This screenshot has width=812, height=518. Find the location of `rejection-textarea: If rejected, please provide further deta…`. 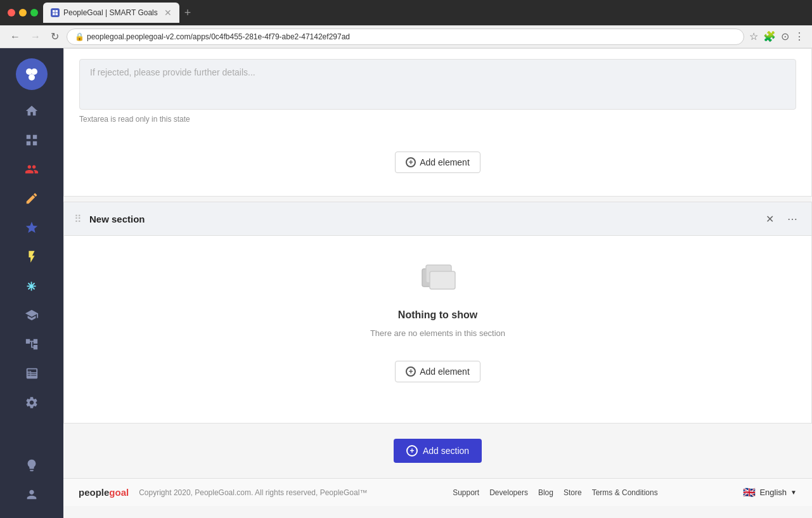

rejection-textarea: If rejected, please provide further deta… is located at coordinates (437, 84).